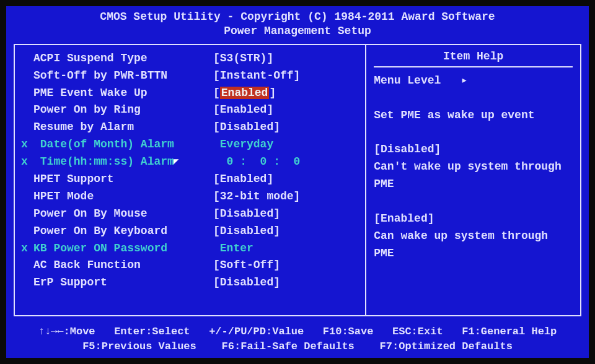 The width and height of the screenshot is (595, 364). What do you see at coordinates (100, 231) in the screenshot?
I see `setting-label: Power On By Keyboard` at bounding box center [100, 231].